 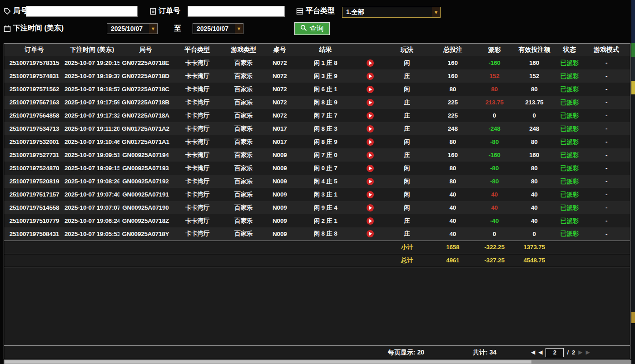 I want to click on cell-status: 已派彩, so click(x=570, y=234).